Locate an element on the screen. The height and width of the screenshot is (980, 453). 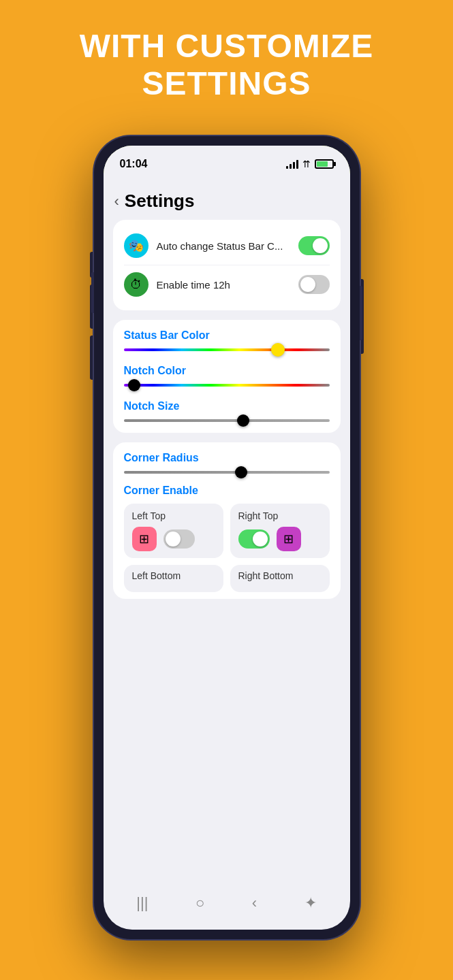
status-bar-color-thumb is located at coordinates (278, 350).